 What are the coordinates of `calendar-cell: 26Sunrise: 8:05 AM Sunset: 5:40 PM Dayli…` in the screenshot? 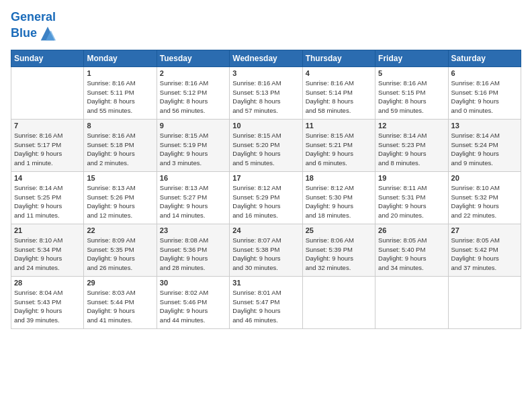 It's located at (412, 250).